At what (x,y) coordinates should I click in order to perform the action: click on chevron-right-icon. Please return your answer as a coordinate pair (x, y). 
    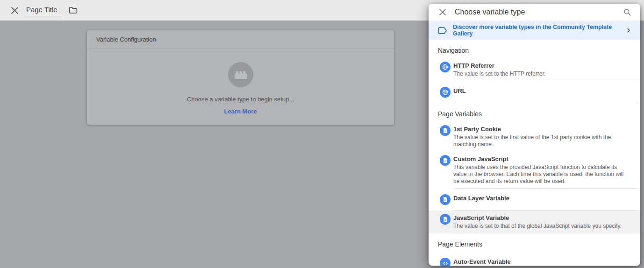
    Looking at the image, I should click on (629, 30).